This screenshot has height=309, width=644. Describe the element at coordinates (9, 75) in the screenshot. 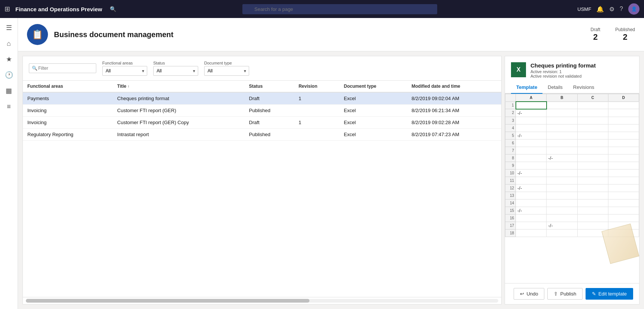

I see `sidebar-item-recent: 🕐` at that location.